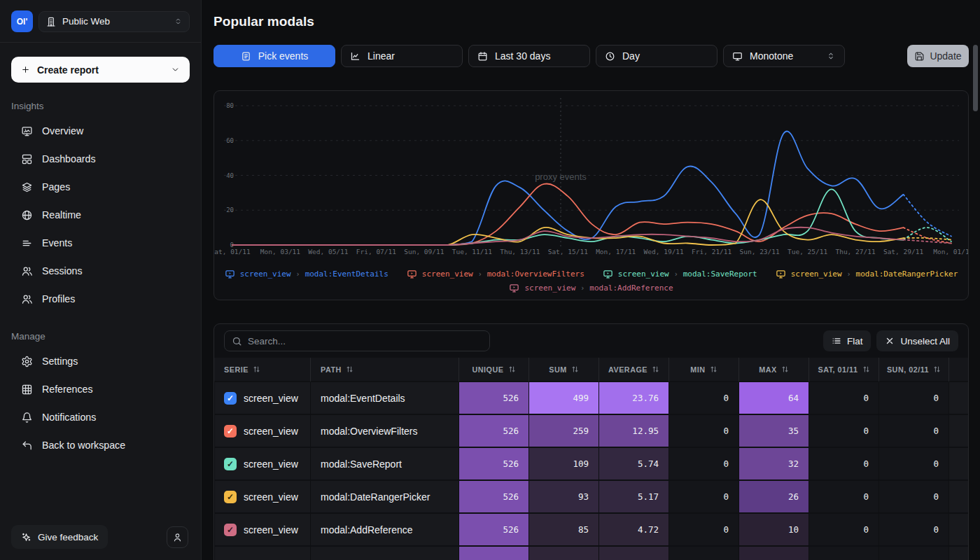 This screenshot has height=560, width=980. What do you see at coordinates (101, 131) in the screenshot?
I see `sidebar-item-overview: Overview` at bounding box center [101, 131].